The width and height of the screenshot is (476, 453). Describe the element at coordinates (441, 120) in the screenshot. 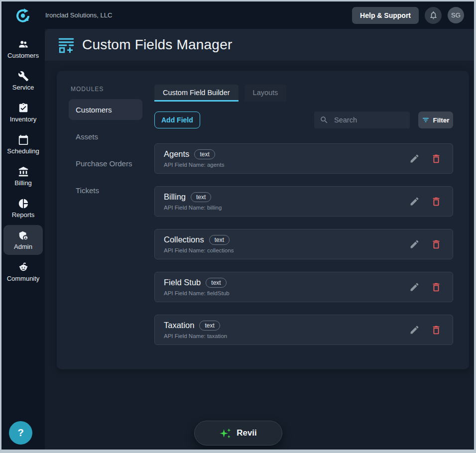

I see `filter-label: Filter` at that location.